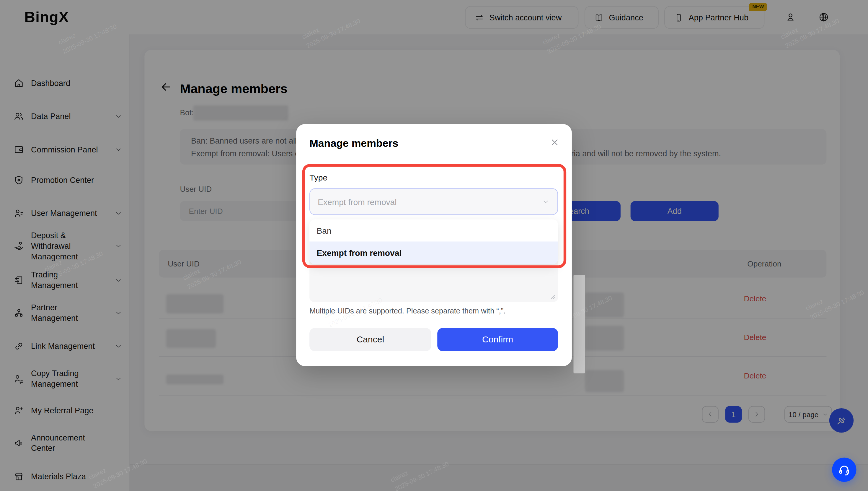 The image size is (868, 491). I want to click on modal-title: Manage members, so click(354, 143).